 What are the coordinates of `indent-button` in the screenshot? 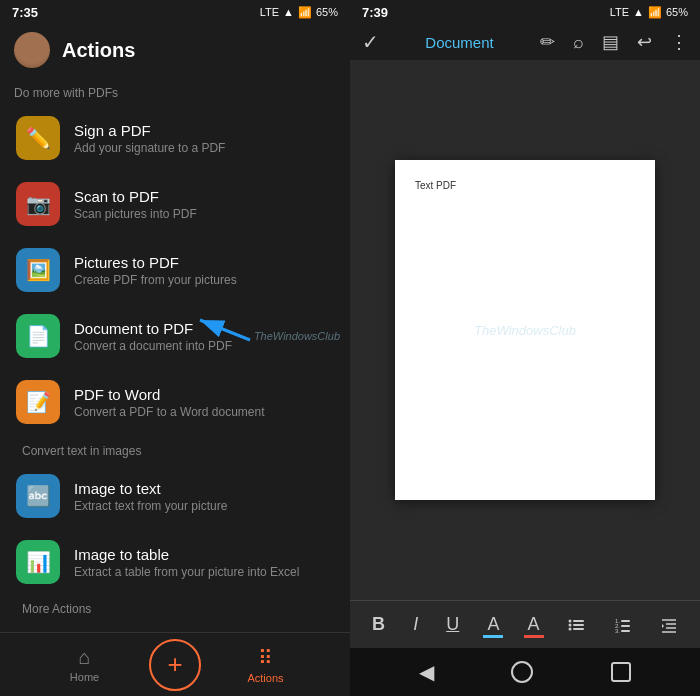 It's located at (669, 625).